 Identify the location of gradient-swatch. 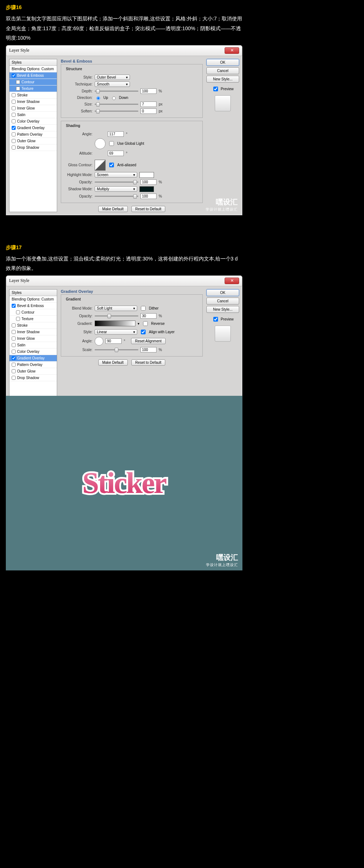
(115, 323).